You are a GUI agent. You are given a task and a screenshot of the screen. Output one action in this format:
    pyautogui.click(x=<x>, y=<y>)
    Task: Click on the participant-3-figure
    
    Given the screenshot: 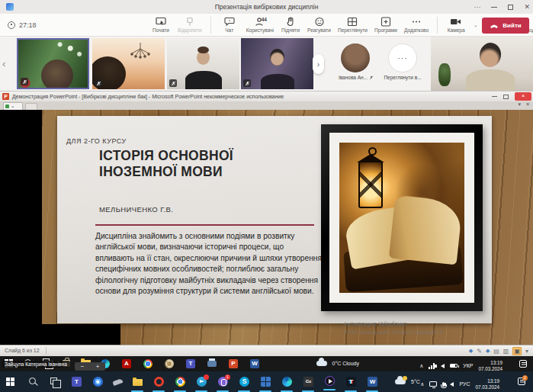 What is the action you would take?
    pyautogui.click(x=204, y=80)
    